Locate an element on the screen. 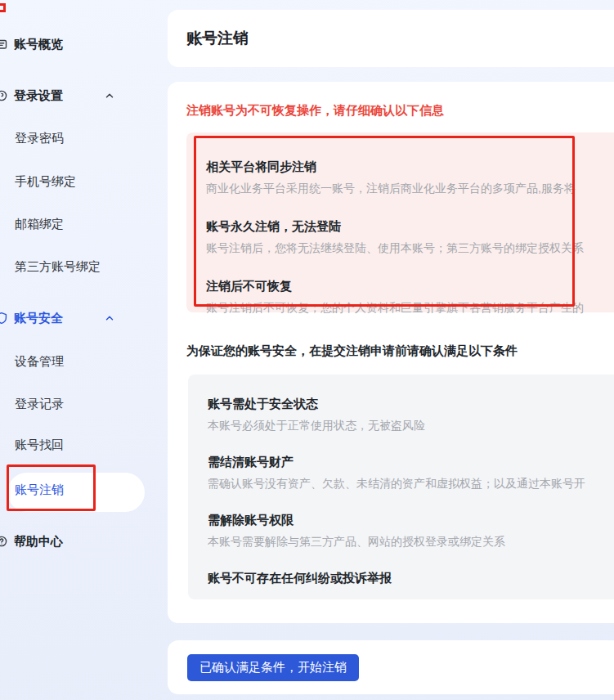 The image size is (614, 700). condition-item-desc: 本账号需要解除与第三方产品、网站的授权登录或绑定关系 is located at coordinates (410, 541).